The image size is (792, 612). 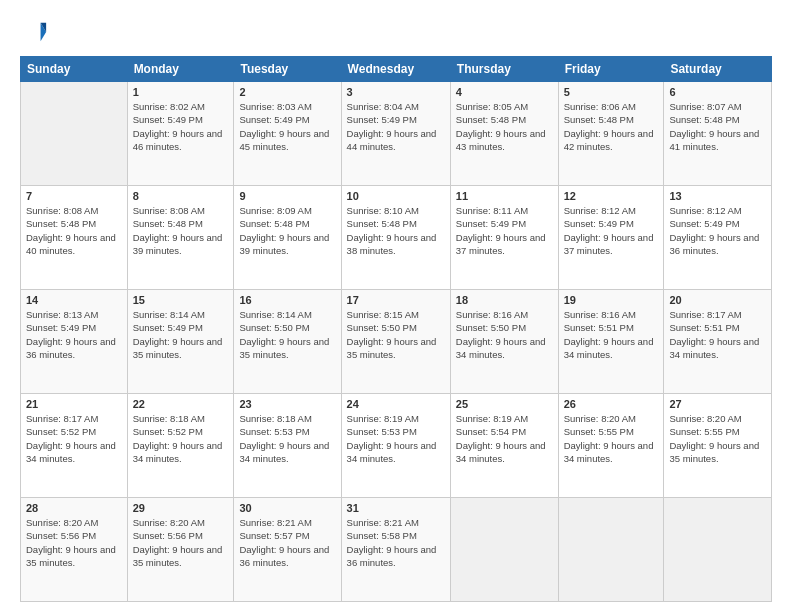 What do you see at coordinates (181, 196) in the screenshot?
I see `day-number: 8` at bounding box center [181, 196].